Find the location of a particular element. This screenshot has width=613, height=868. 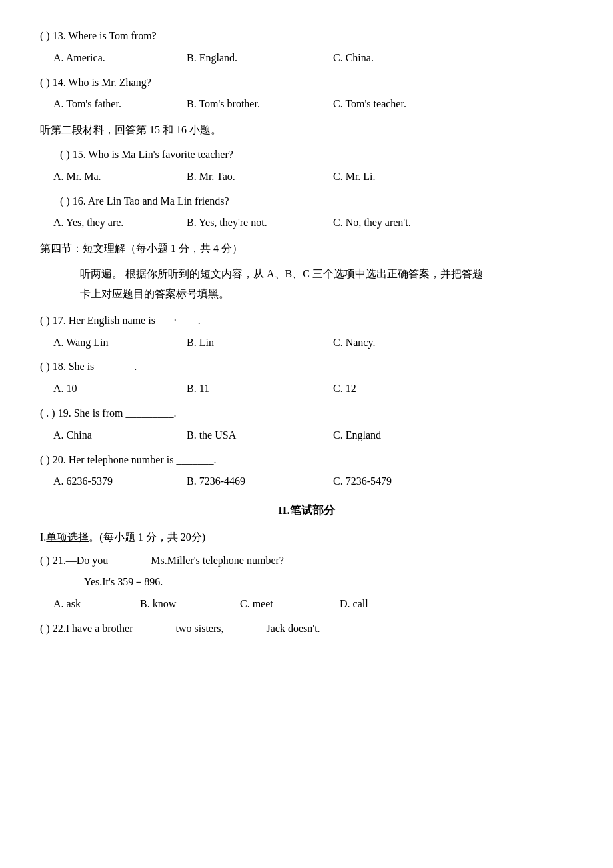

q19-text: 19. She is from _________. is located at coordinates (117, 413).